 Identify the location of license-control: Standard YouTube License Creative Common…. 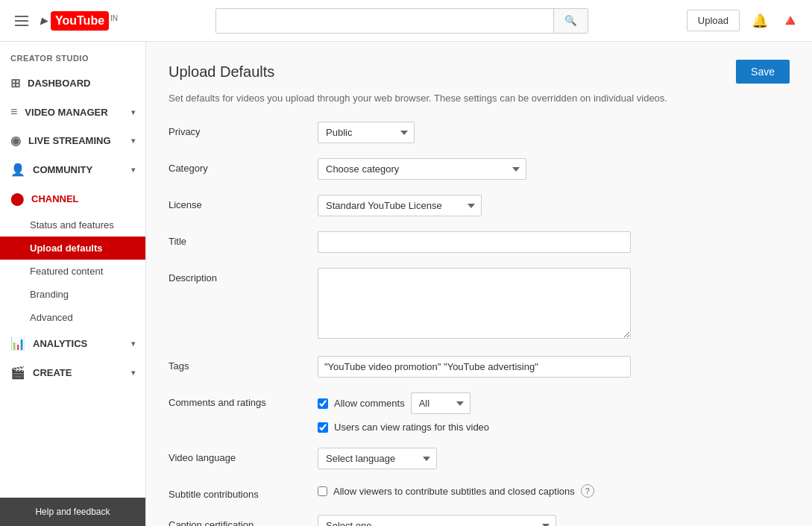
(553, 206).